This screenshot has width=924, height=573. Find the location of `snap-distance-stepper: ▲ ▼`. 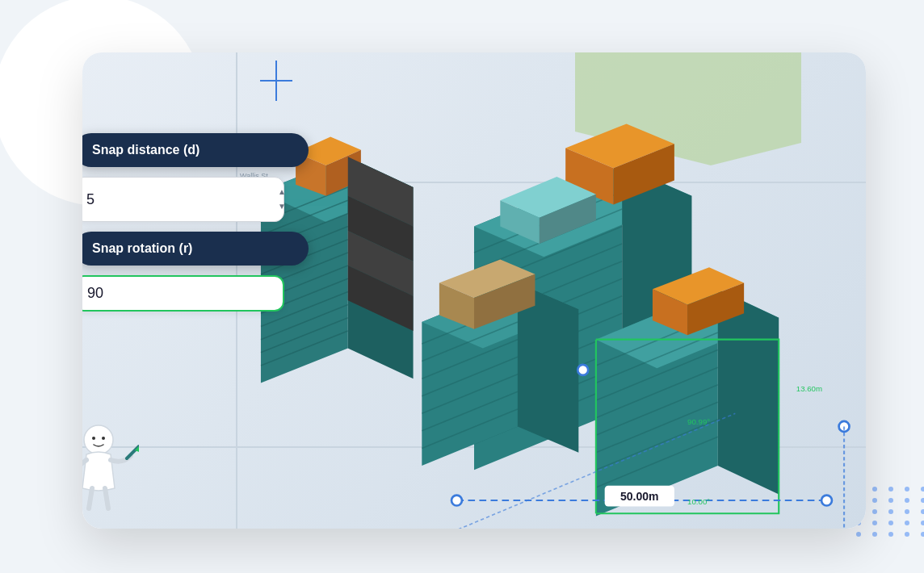

snap-distance-stepper: ▲ ▼ is located at coordinates (282, 199).